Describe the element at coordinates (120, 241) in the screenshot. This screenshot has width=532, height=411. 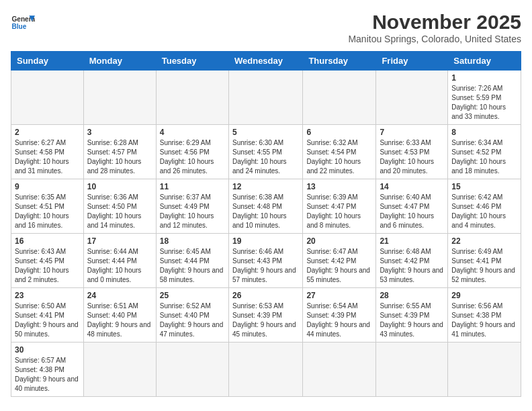
I see `day-number: 17` at that location.